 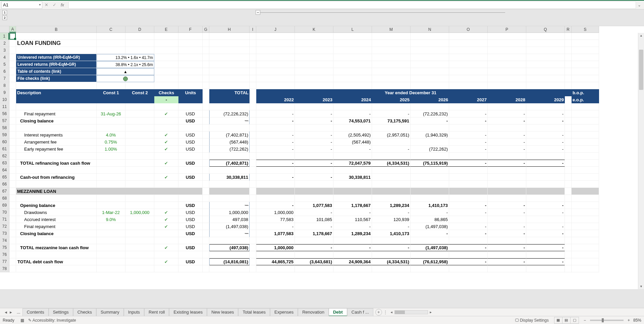 What do you see at coordinates (206, 30) in the screenshot?
I see `col-header-G: G` at bounding box center [206, 30].